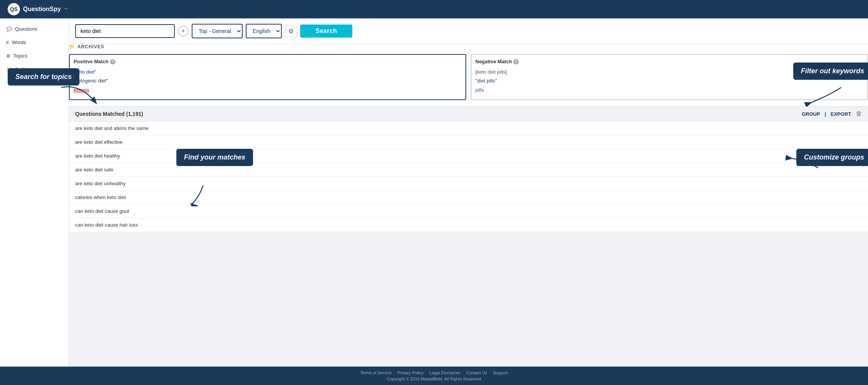  I want to click on questions-title: Questions Matched (1,191), so click(109, 114).